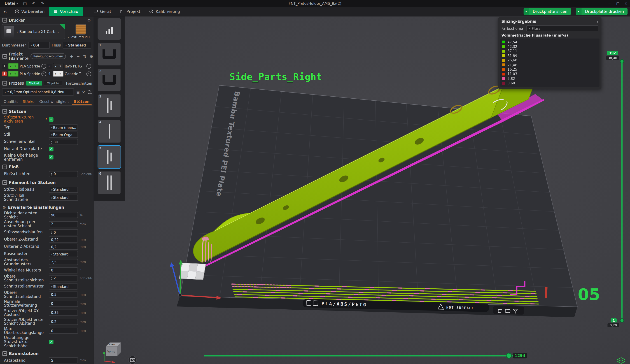 The height and width of the screenshot is (364, 630). What do you see at coordinates (11, 3) in the screenshot?
I see `file-menu: Datei ▾` at bounding box center [11, 3].